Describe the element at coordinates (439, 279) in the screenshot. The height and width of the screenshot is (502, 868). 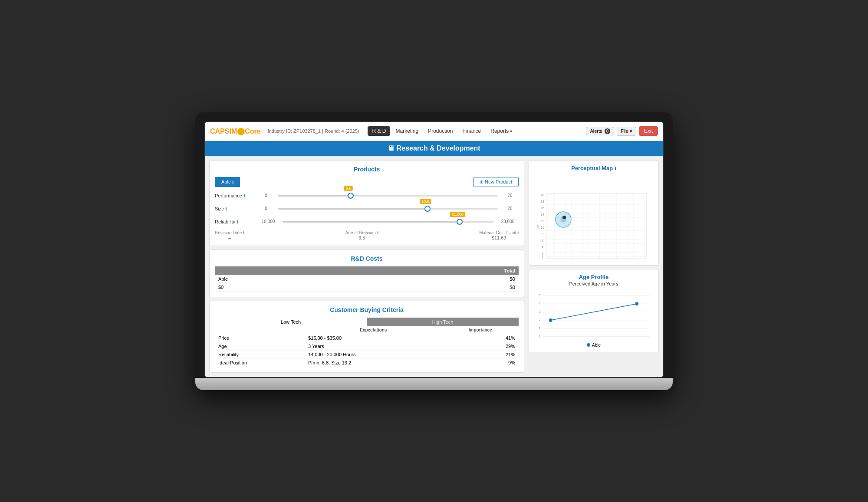
I see `costs-total: $0` at that location.